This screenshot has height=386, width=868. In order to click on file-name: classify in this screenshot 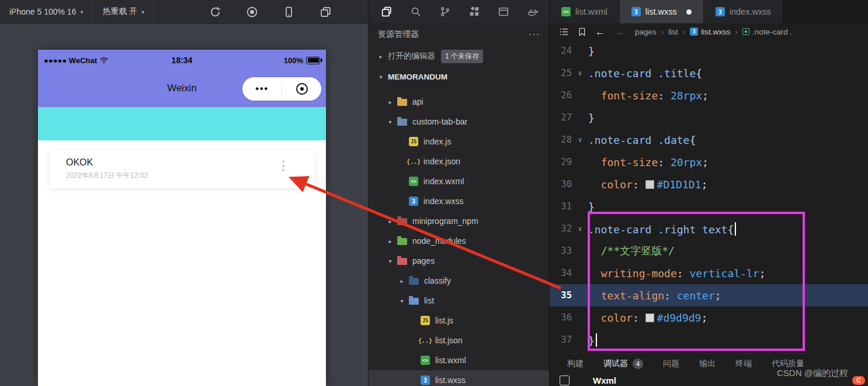, I will do `click(438, 281)`.